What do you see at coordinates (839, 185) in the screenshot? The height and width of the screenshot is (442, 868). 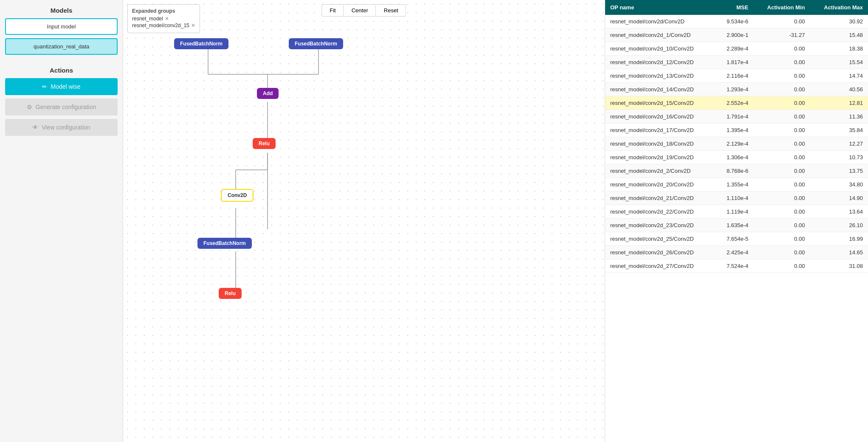 I see `cell-activation-max: 34.80` at bounding box center [839, 185].